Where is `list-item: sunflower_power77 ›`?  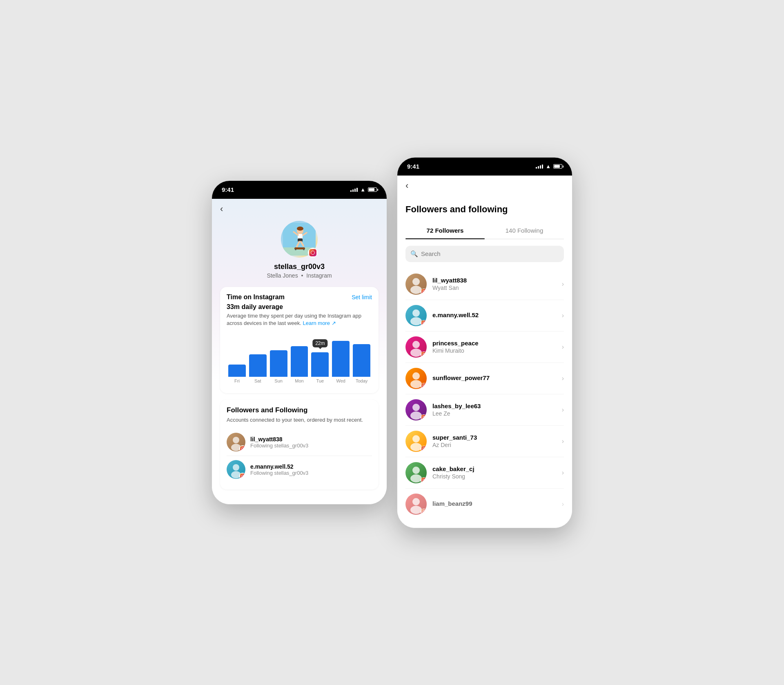
list-item: sunflower_power77 › is located at coordinates (485, 379).